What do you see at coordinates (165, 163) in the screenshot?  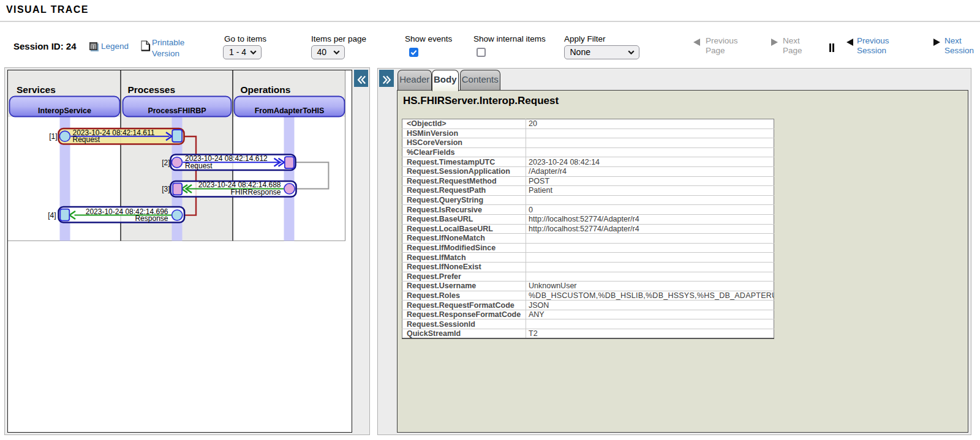 I see `svg-text: [2]` at bounding box center [165, 163].